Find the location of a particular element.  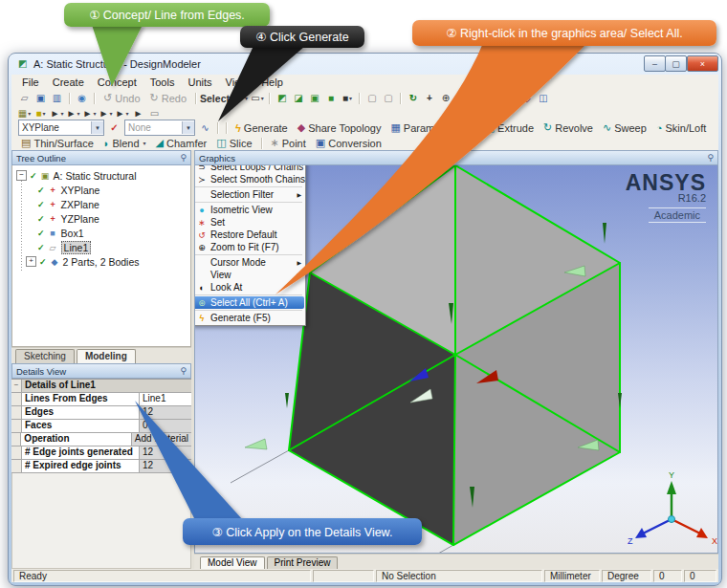

tab-model-view: Model View is located at coordinates (232, 562).